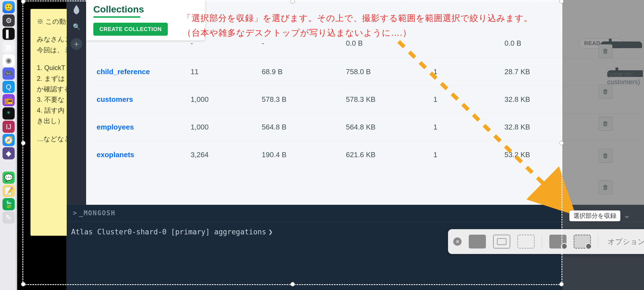  I want to click on collection-name-cell: (view on: customers), so click(140, 43).